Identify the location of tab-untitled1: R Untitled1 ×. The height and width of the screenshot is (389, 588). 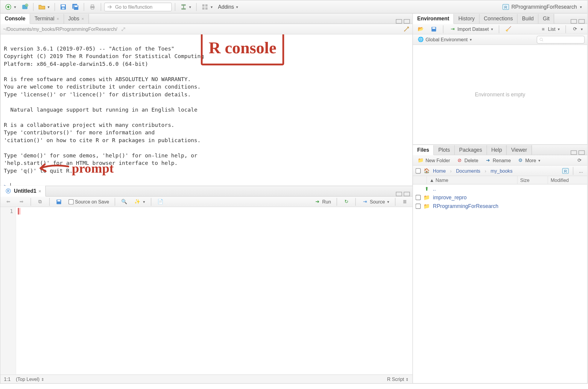
(23, 191).